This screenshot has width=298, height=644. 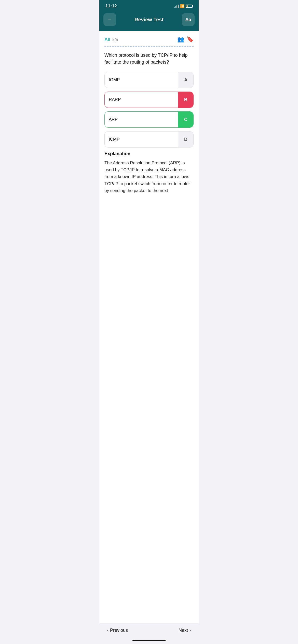 I want to click on status-time: 11:12, so click(x=111, y=6).